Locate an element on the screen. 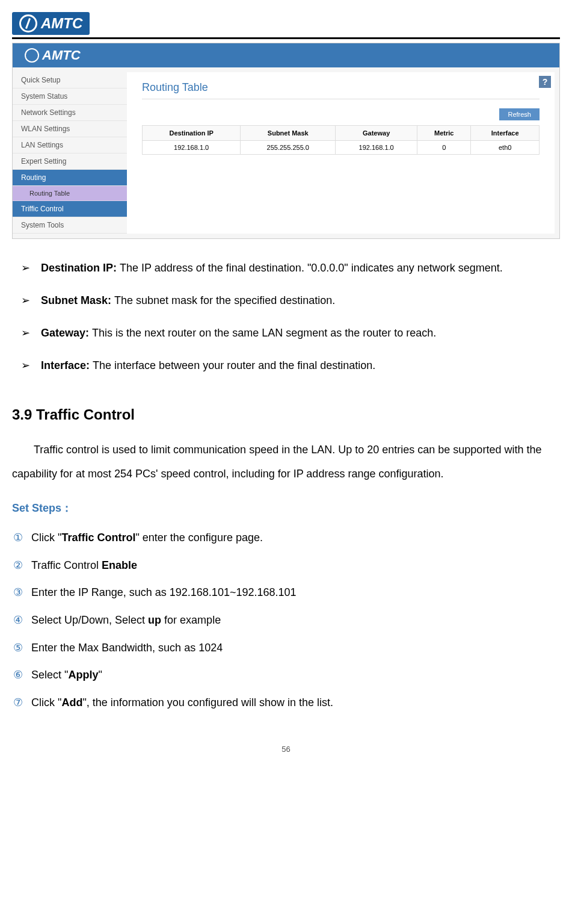 This screenshot has height=924, width=572. set-steps-heading: Set Steps： is located at coordinates (286, 508).